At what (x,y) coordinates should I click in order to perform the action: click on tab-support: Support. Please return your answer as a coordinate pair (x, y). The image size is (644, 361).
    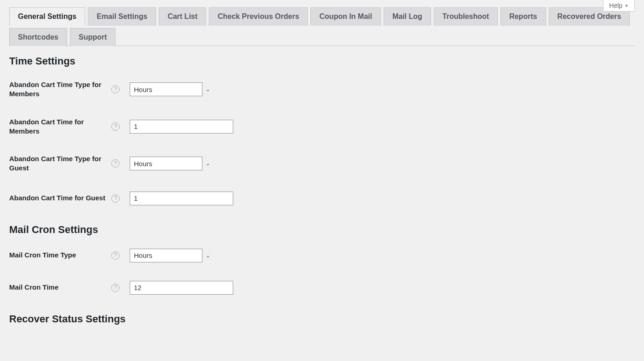
    Looking at the image, I should click on (93, 37).